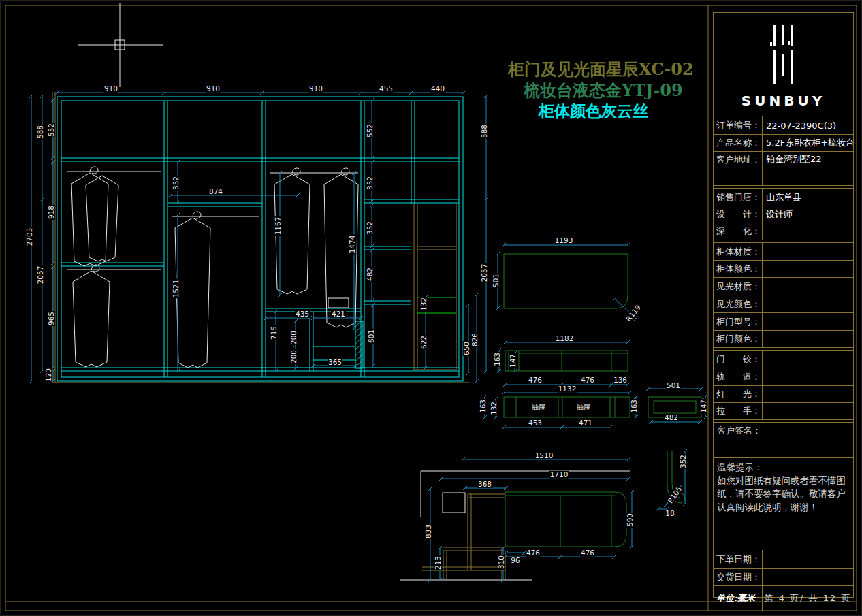  What do you see at coordinates (783, 393) in the screenshot?
I see `title-block-row: 灯 光：` at bounding box center [783, 393].